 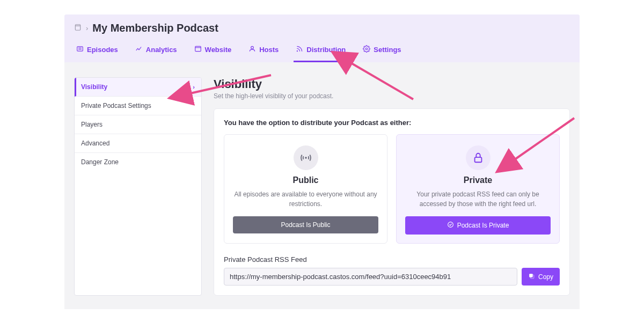 What do you see at coordinates (392, 84) in the screenshot?
I see `page-title: Visibility` at bounding box center [392, 84].